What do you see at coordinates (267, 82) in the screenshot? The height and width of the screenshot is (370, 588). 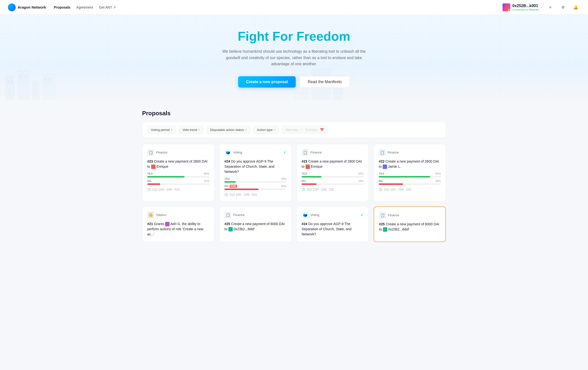 I see `create-proposal-button: Create a new proposal` at bounding box center [267, 82].